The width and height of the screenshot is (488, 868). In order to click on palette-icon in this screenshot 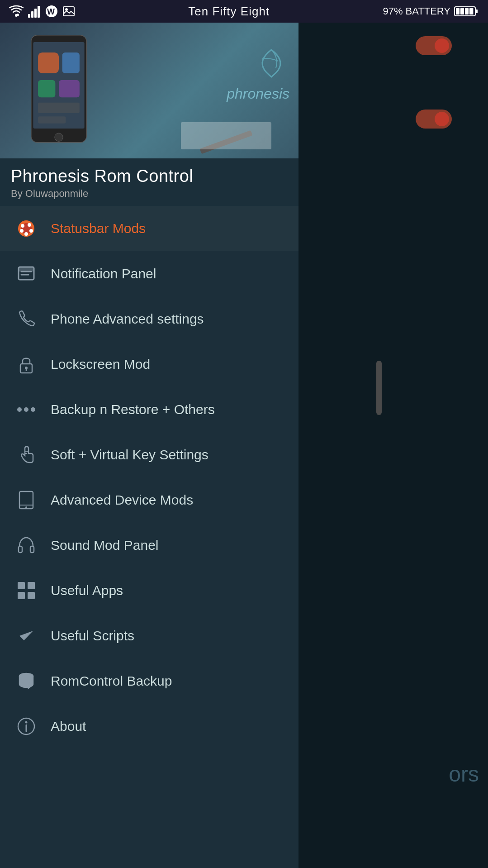, I will do `click(26, 229)`.